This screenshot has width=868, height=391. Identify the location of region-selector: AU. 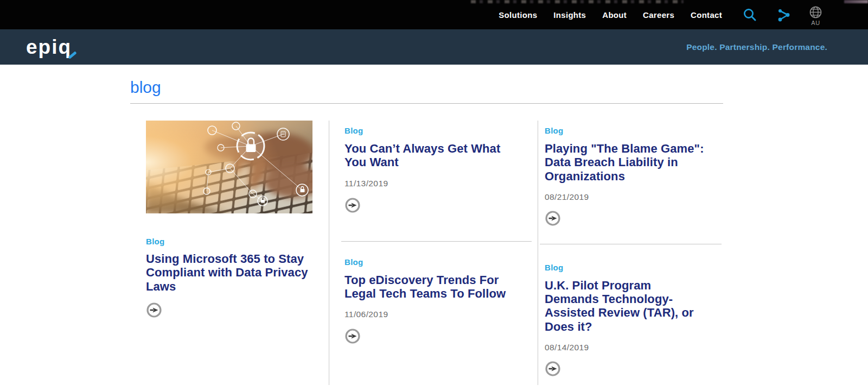
(816, 16).